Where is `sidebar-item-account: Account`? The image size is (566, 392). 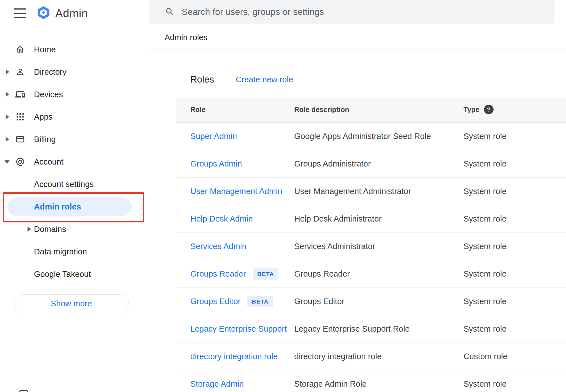 sidebar-item-account: Account is located at coordinates (75, 162).